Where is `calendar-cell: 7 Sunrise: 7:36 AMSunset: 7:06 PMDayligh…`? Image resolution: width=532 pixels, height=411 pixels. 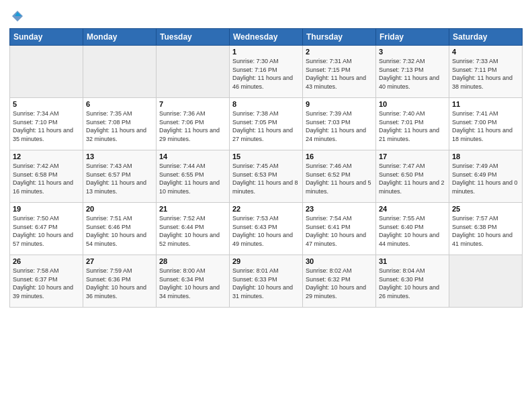
calendar-cell: 7 Sunrise: 7:36 AMSunset: 7:06 PMDayligh… is located at coordinates (193, 124).